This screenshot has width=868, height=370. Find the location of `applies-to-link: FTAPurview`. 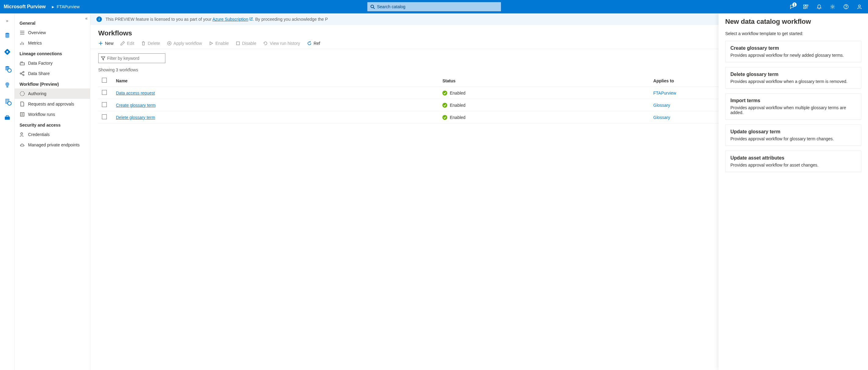

applies-to-link: FTAPurview is located at coordinates (664, 93).